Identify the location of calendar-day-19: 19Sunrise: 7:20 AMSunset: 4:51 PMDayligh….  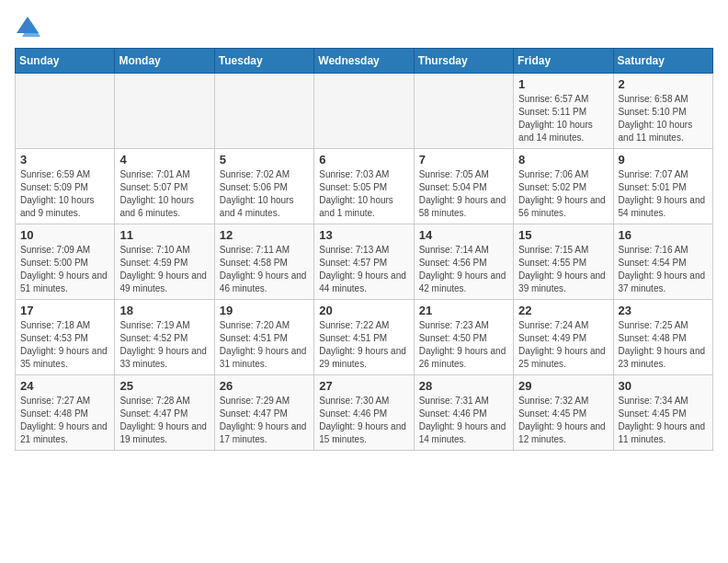
(264, 338).